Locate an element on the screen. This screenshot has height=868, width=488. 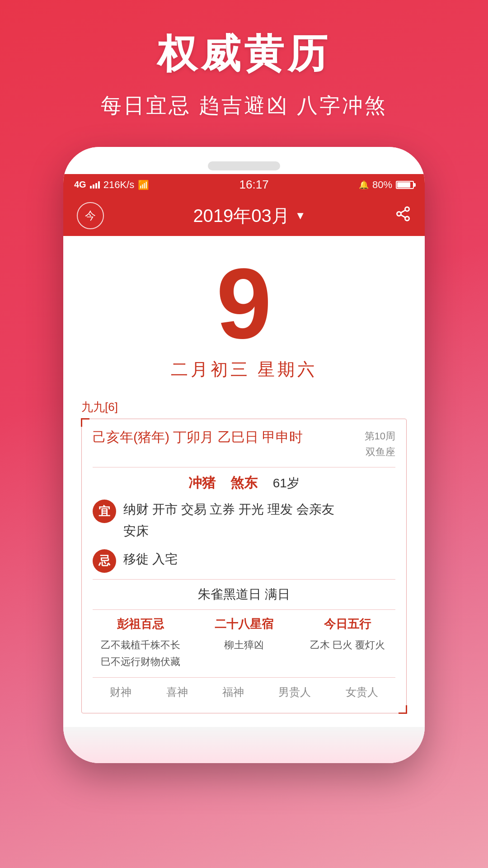
footer-labels: 财神 喜神 福神 男贵人 女贵人 is located at coordinates (244, 691).